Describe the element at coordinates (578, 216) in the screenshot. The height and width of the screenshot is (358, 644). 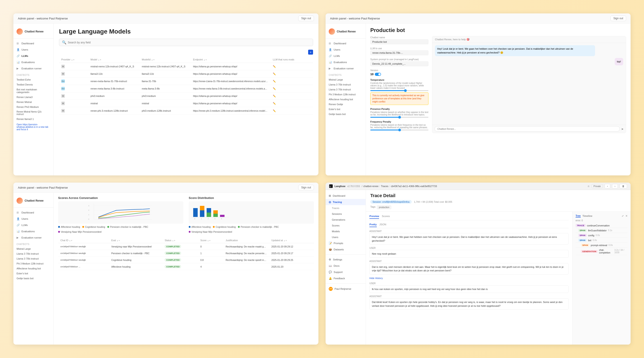
I see `tab-tree: Tree` at that location.